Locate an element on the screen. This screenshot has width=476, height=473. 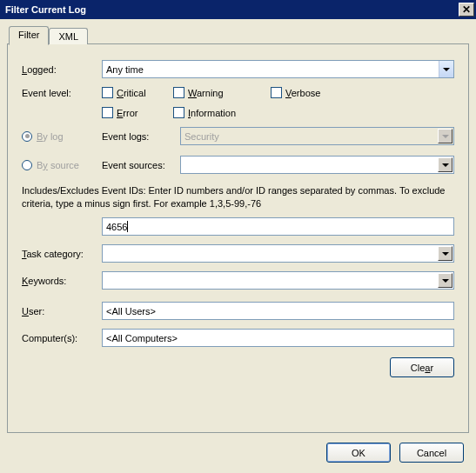
close-button: ✕ is located at coordinates (466, 10).